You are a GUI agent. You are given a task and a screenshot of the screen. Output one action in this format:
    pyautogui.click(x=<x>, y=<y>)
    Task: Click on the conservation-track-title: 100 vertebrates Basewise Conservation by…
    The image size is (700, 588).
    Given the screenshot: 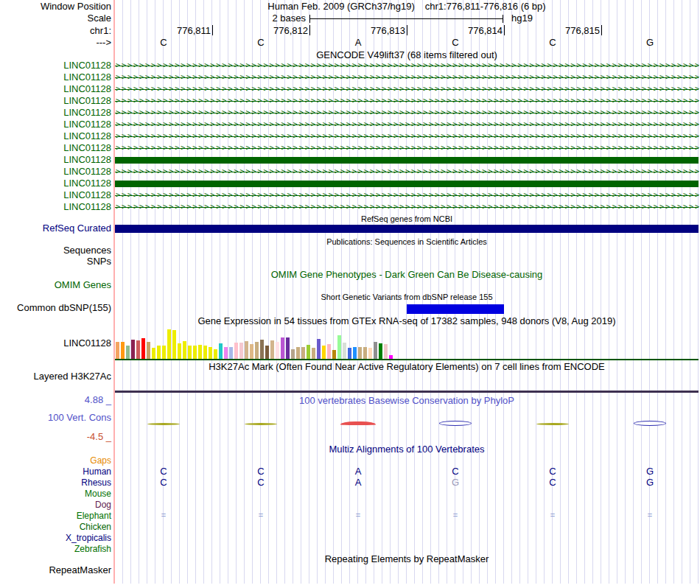 What is the action you would take?
    pyautogui.click(x=407, y=401)
    